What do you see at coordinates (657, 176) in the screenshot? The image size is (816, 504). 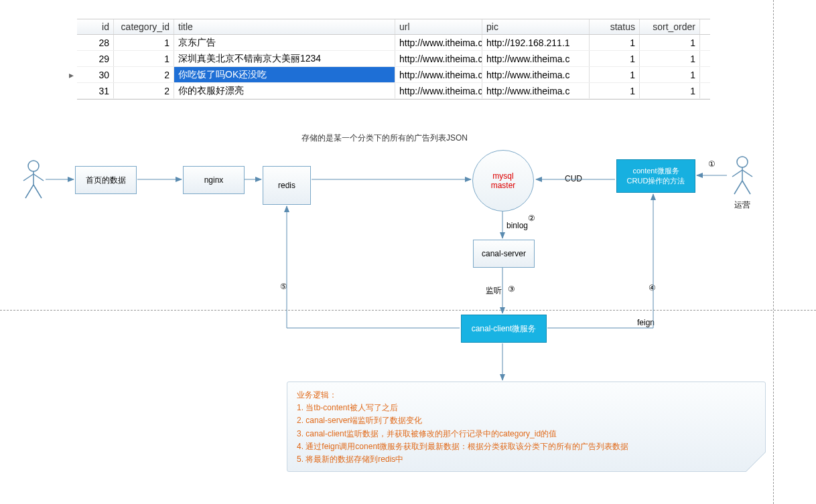 I see `node-label: content微服务 CRUD操作的方法` at bounding box center [657, 176].